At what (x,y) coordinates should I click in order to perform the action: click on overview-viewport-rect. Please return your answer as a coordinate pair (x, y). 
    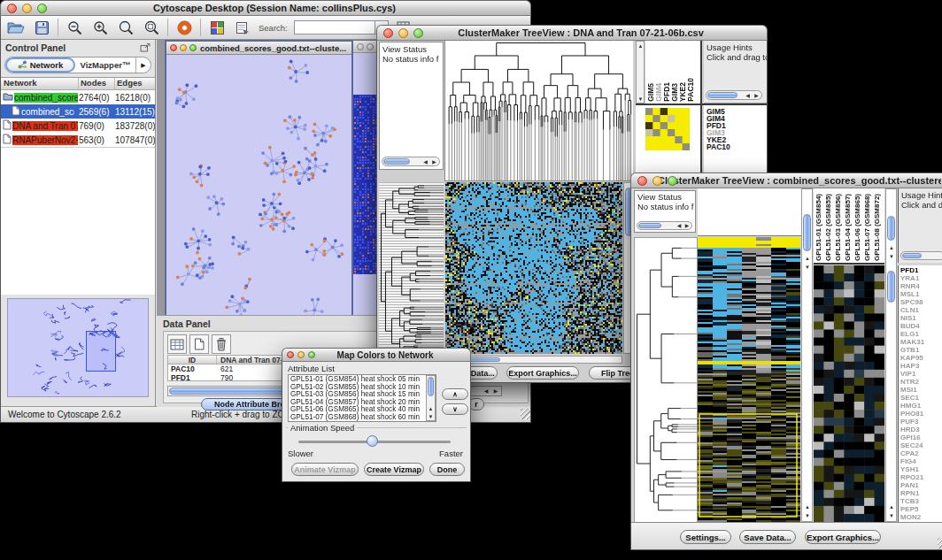
    Looking at the image, I should click on (101, 351).